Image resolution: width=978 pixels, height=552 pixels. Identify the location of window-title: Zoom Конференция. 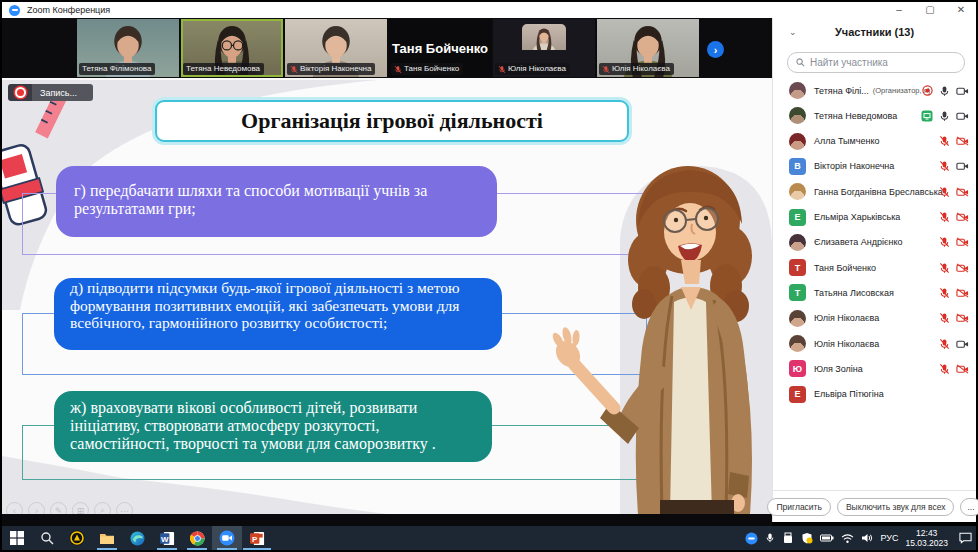
(68, 10).